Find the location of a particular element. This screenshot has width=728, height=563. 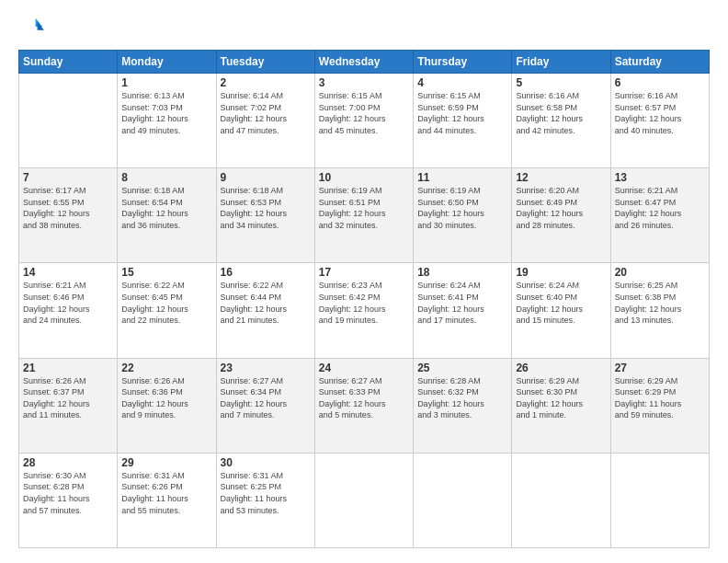

calendar-cell: 26Sunrise: 6:29 AM Sunset: 6:30 PM Dayli… is located at coordinates (561, 405).